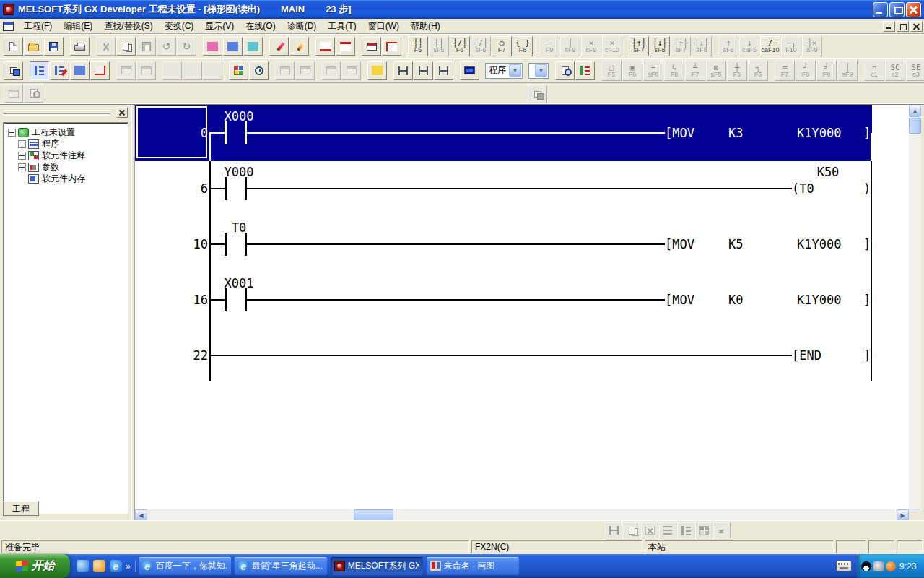  Describe the element at coordinates (116, 566) in the screenshot. I see `ie-icon: e` at that location.